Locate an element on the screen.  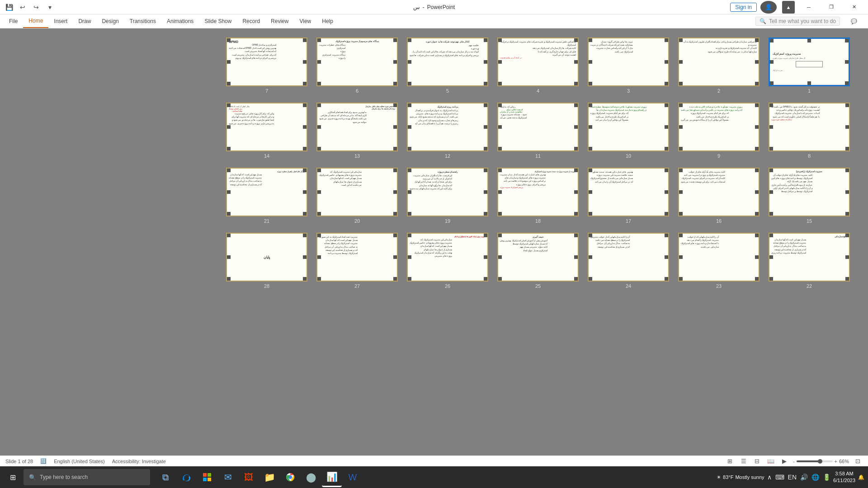
tab-animations: Animations is located at coordinates (180, 21).